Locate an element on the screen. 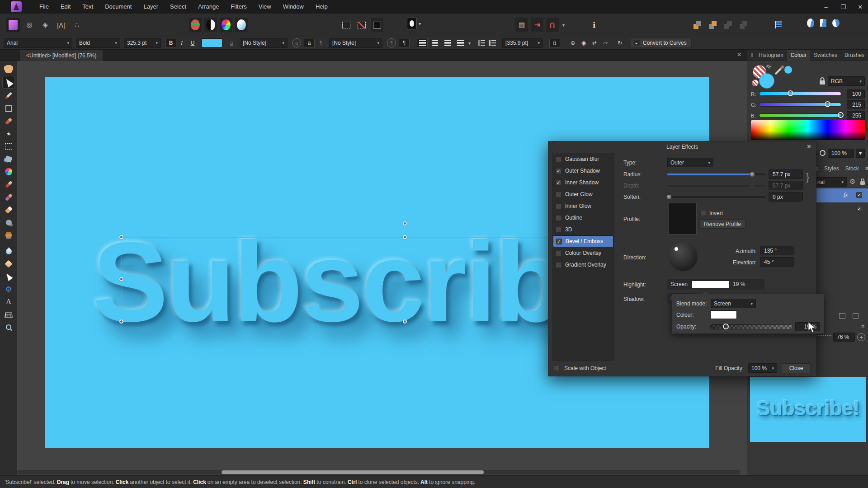 This screenshot has width=868, height=488. pilcrow-icon: ¶ is located at coordinates (321, 43).